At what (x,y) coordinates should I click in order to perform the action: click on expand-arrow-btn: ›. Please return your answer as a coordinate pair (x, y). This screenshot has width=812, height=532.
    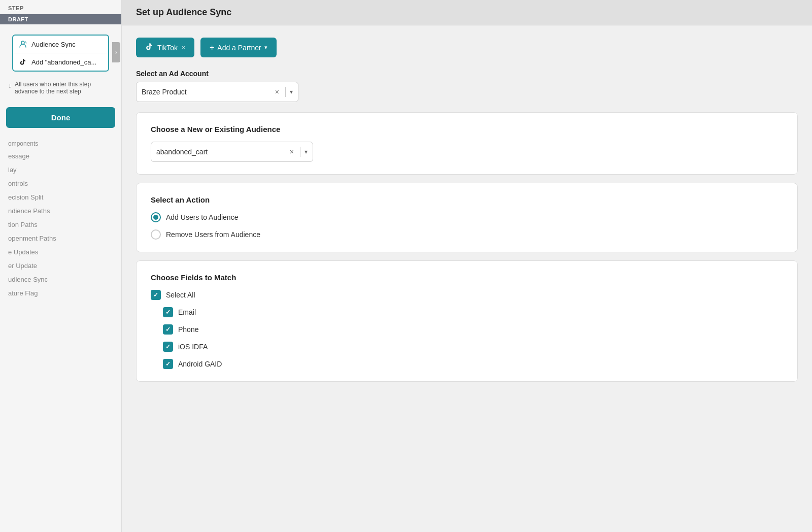
    Looking at the image, I should click on (116, 52).